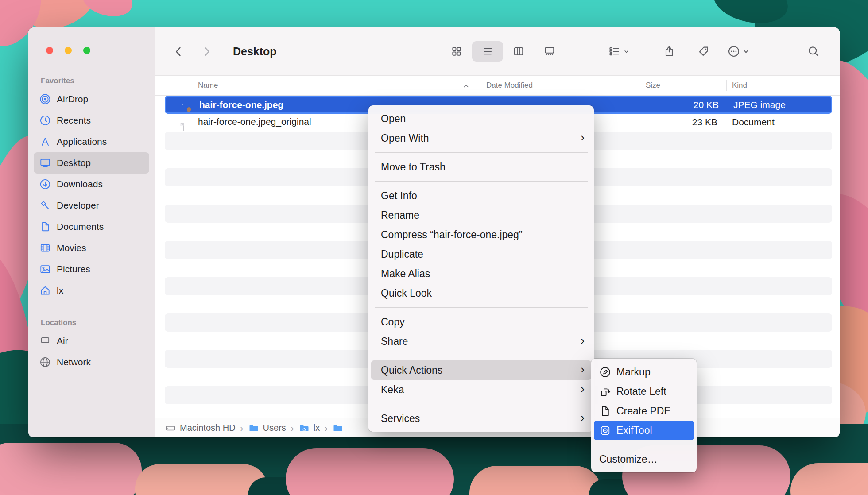 This screenshot has width=868, height=495. What do you see at coordinates (498, 85) in the screenshot?
I see `list-header: Name Date Modified Size Kind` at bounding box center [498, 85].